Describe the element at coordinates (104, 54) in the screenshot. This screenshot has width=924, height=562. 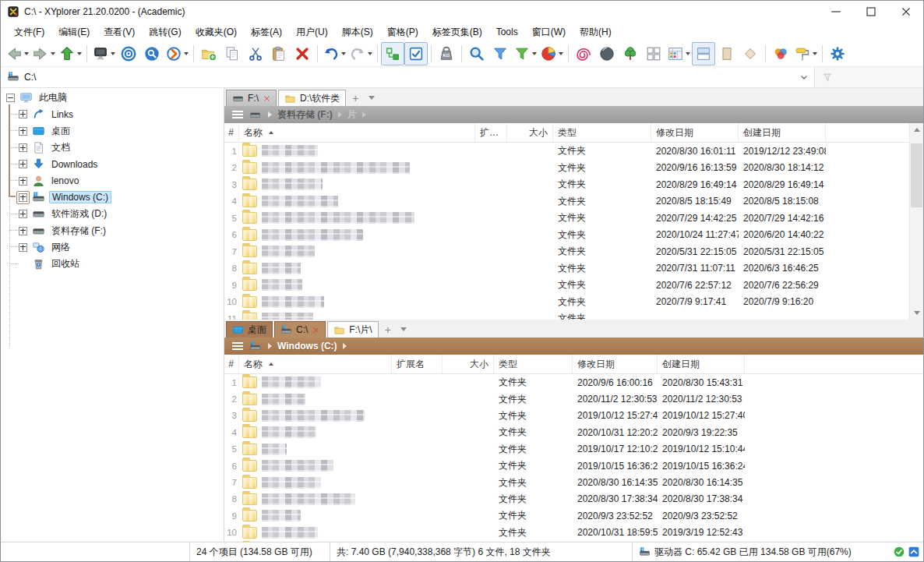
I see `desktop-button` at that location.